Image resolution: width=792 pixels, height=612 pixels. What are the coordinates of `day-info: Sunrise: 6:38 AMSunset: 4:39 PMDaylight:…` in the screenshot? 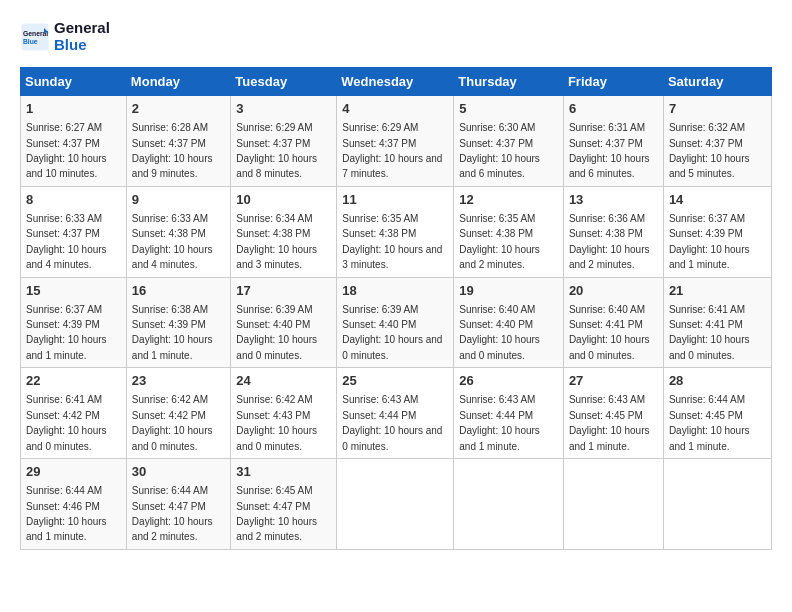 It's located at (172, 332).